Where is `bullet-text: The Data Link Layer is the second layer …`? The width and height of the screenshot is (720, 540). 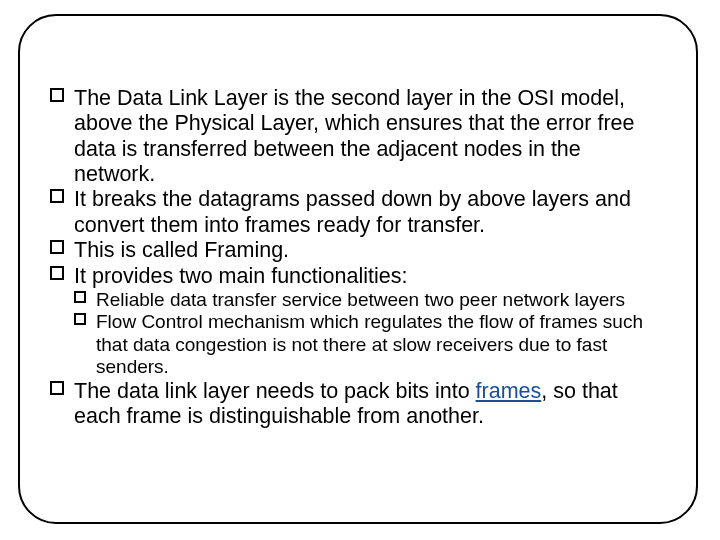
bullet-text: The Data Link Layer is the second layer … is located at coordinates (354, 136).